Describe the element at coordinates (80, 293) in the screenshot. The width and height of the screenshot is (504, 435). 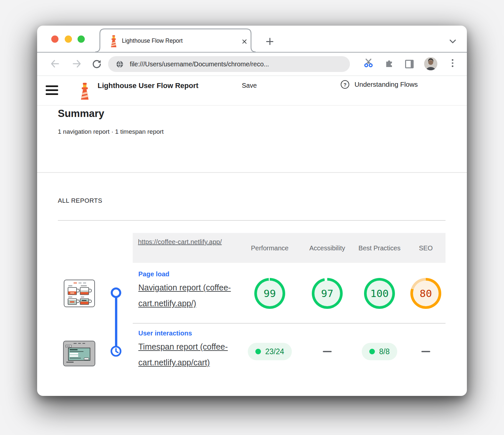
I see `coffee-cart-page-preview` at that location.